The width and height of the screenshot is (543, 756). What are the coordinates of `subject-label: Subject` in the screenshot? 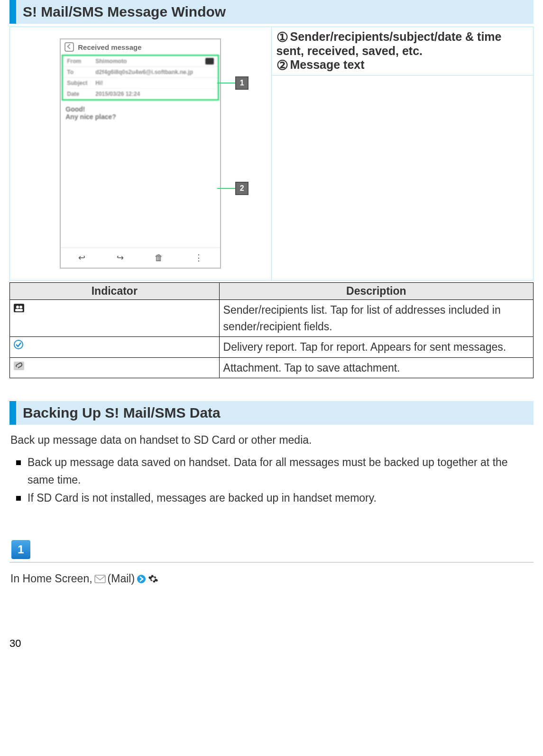 It's located at (81, 83).